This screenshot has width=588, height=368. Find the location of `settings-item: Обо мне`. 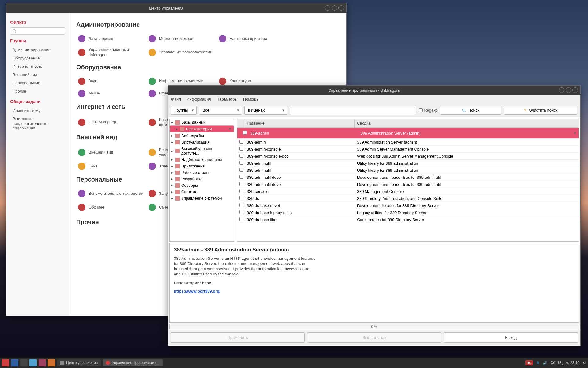

settings-item: Обо мне is located at coordinates (111, 207).